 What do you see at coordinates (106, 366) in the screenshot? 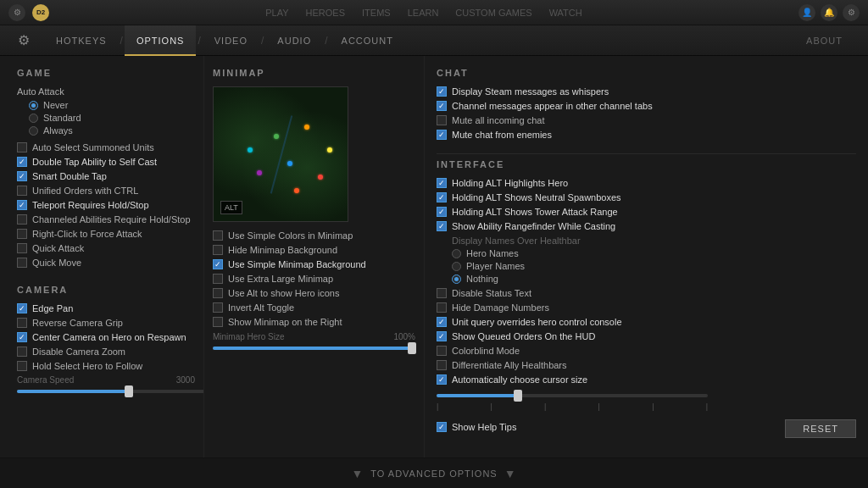
I see `hold-select-row: Hold Select Hero to Follow` at bounding box center [106, 366].